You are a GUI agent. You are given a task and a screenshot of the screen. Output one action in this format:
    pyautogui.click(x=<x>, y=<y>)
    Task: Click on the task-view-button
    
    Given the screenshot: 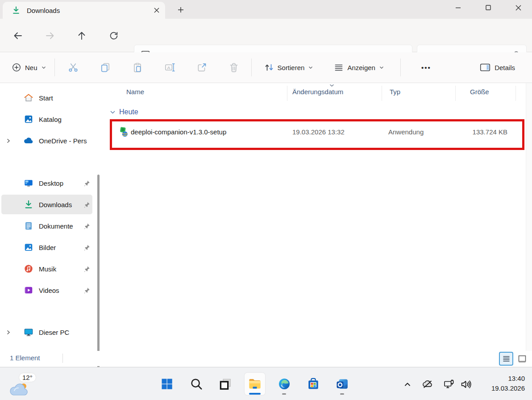 What is the action you would take?
    pyautogui.click(x=225, y=384)
    